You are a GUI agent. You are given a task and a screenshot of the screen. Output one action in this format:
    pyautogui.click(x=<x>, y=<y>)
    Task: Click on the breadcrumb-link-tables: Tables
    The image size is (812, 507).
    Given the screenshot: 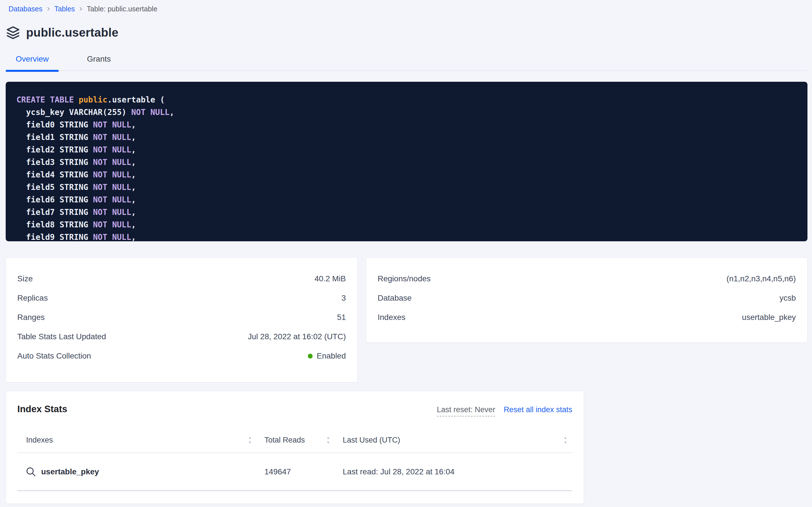 What is the action you would take?
    pyautogui.click(x=65, y=9)
    